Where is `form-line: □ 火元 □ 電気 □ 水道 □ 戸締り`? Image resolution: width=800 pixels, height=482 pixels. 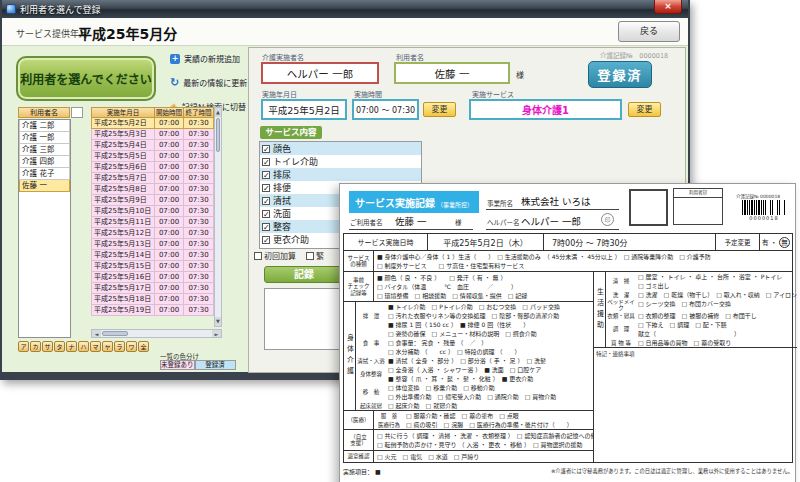 form-line: □ 火元 □ 電気 □ 水道 □ 戸締り is located at coordinates (485, 456).